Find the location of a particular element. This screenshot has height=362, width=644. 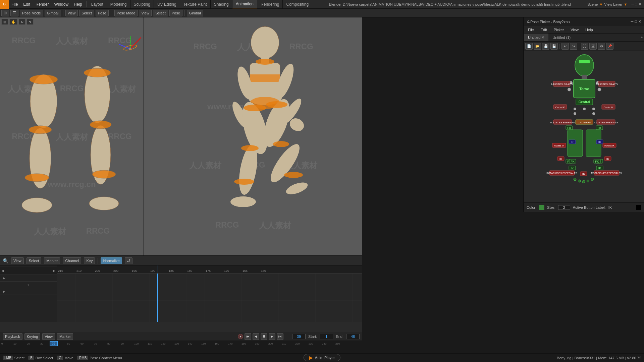

view-menu-tl: View is located at coordinates (17, 261).